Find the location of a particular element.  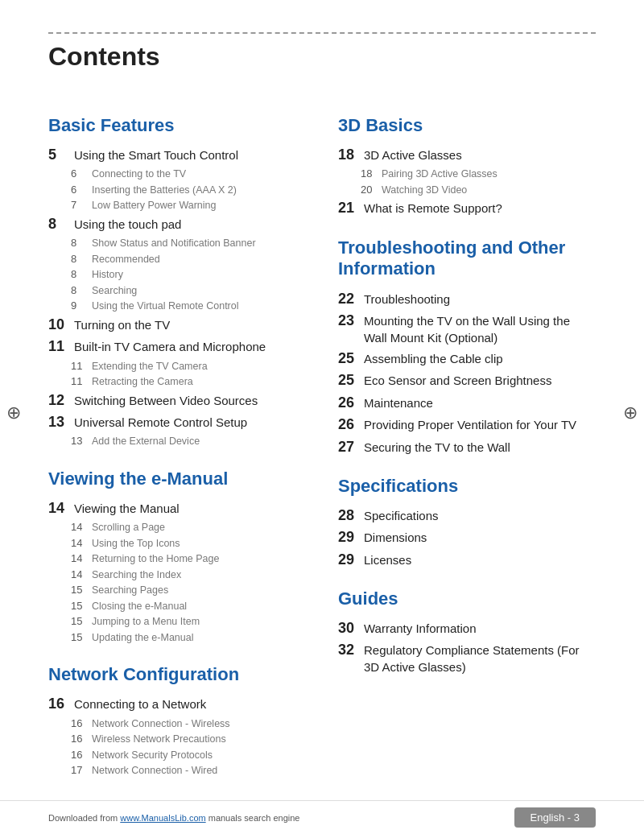

entry-num: 23 is located at coordinates (349, 320).